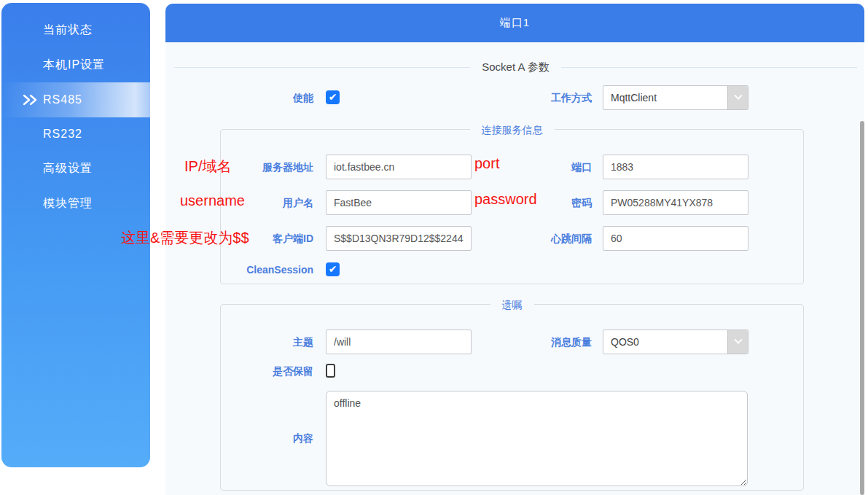 The height and width of the screenshot is (495, 868). Describe the element at coordinates (239, 371) in the screenshot. I see `retain-label: 是否保留` at that location.